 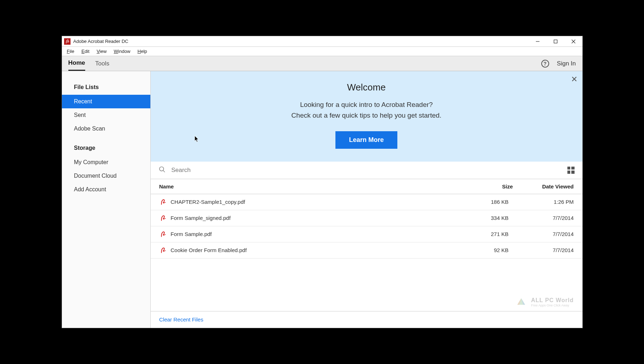 What do you see at coordinates (96, 41) in the screenshot?
I see `titlebar-left: Adobe Acrobat Reader DC` at bounding box center [96, 41].